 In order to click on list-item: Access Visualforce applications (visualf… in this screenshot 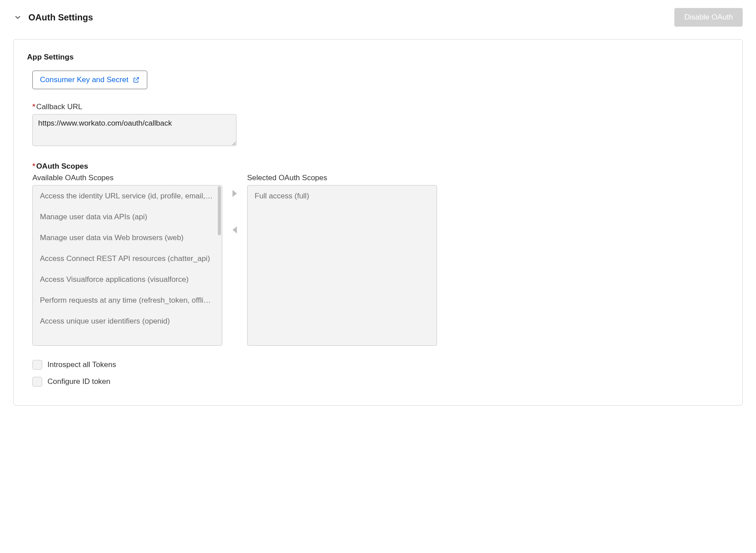, I will do `click(127, 280)`.